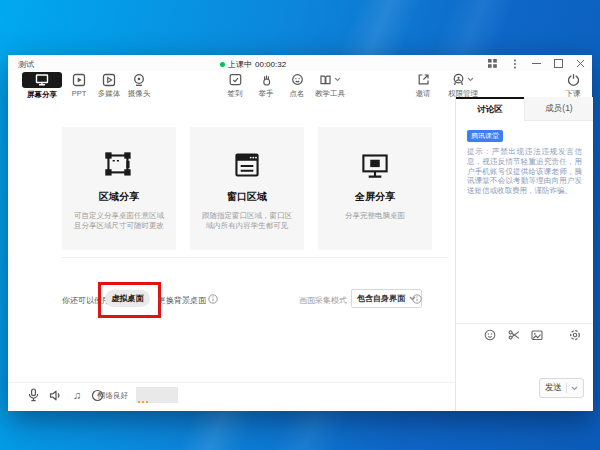 The height and width of the screenshot is (450, 600). I want to click on tab-discussion: 讨论区, so click(490, 109).